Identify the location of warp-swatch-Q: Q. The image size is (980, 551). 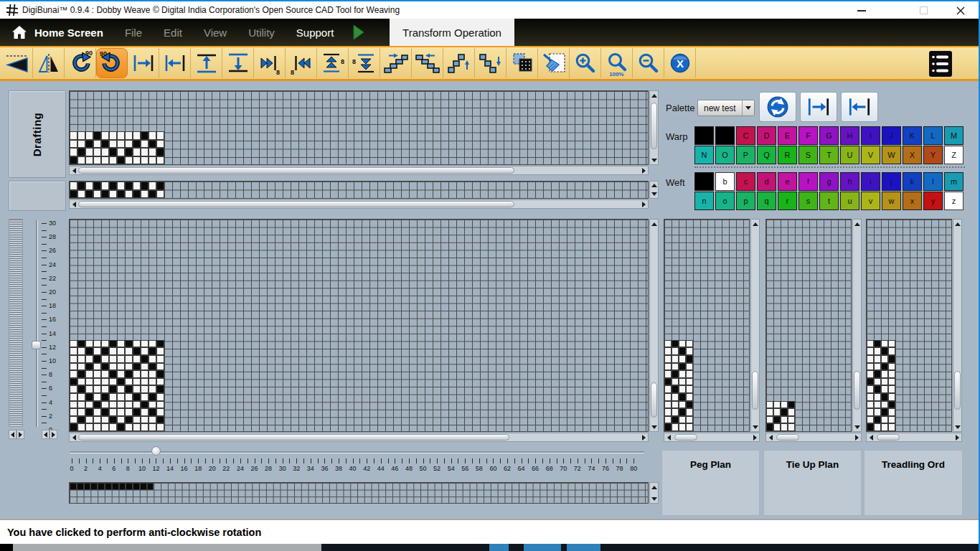
(766, 155).